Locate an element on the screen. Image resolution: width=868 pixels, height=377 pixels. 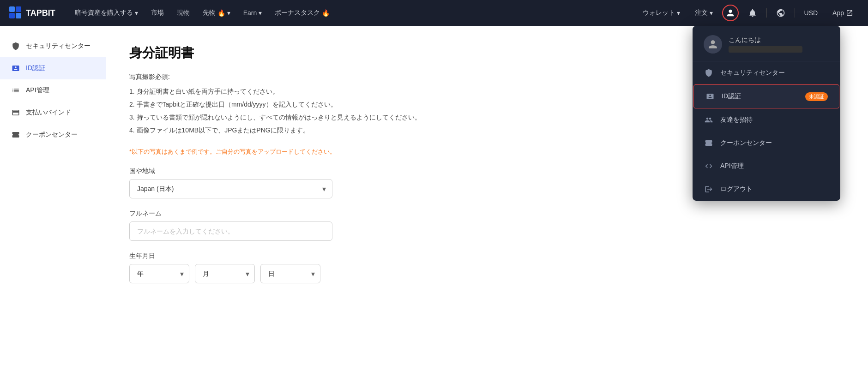
year-select: 年 is located at coordinates (159, 274).